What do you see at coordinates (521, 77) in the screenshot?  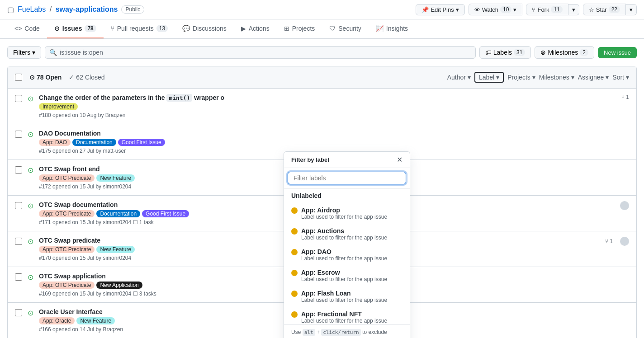 I see `projects-filter: Projects ▾` at bounding box center [521, 77].